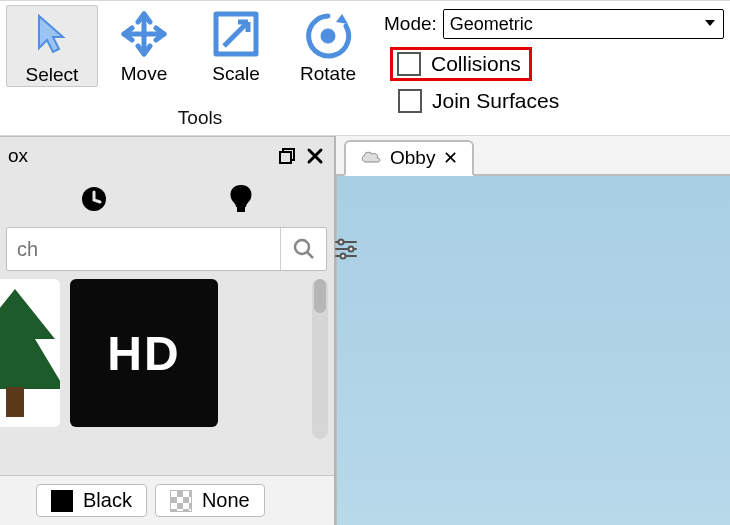 The height and width of the screenshot is (525, 730). I want to click on mode-value: Geometric, so click(492, 24).